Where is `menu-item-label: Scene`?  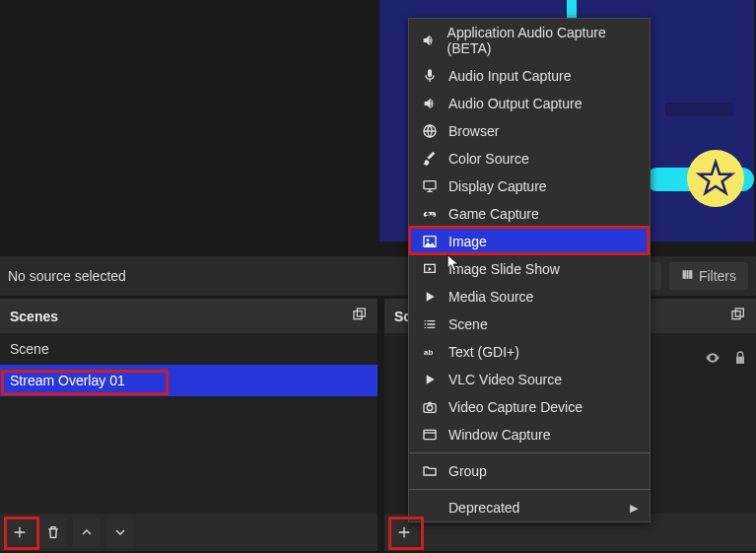 menu-item-label: Scene is located at coordinates (468, 324).